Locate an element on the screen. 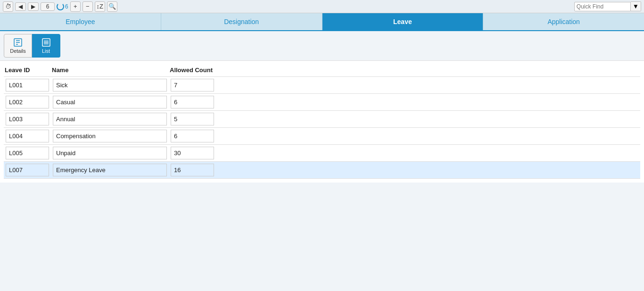 The image size is (644, 291). spinner-count: 6 is located at coordinates (67, 7).